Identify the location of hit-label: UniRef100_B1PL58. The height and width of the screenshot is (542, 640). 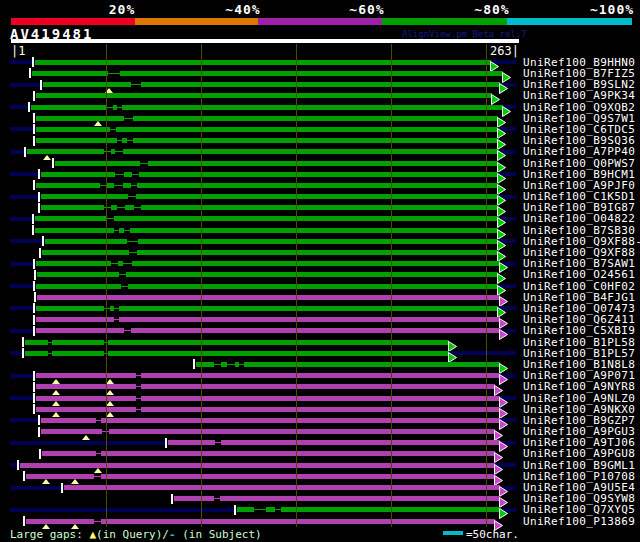
(579, 342).